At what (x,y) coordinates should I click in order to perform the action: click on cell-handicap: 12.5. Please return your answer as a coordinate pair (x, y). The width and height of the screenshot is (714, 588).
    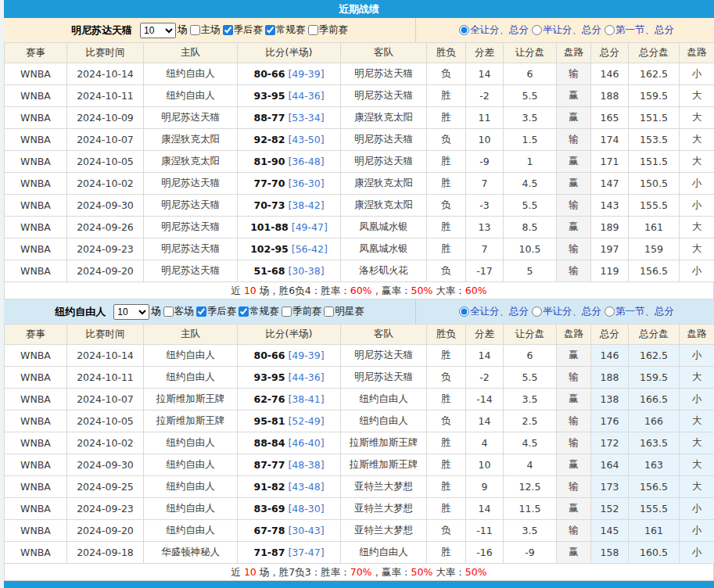
    Looking at the image, I should click on (530, 487).